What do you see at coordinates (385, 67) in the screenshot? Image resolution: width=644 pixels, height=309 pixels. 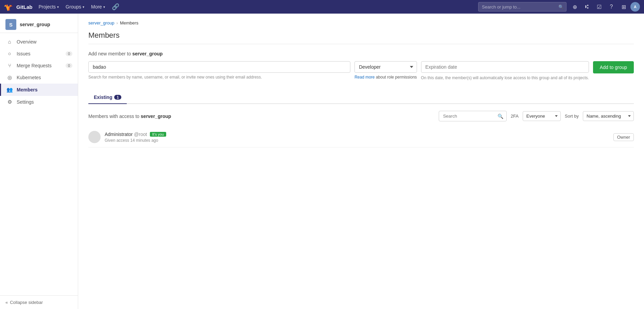 I see `role-select: Guest Reporter Developer Maintainer Owne…` at bounding box center [385, 67].